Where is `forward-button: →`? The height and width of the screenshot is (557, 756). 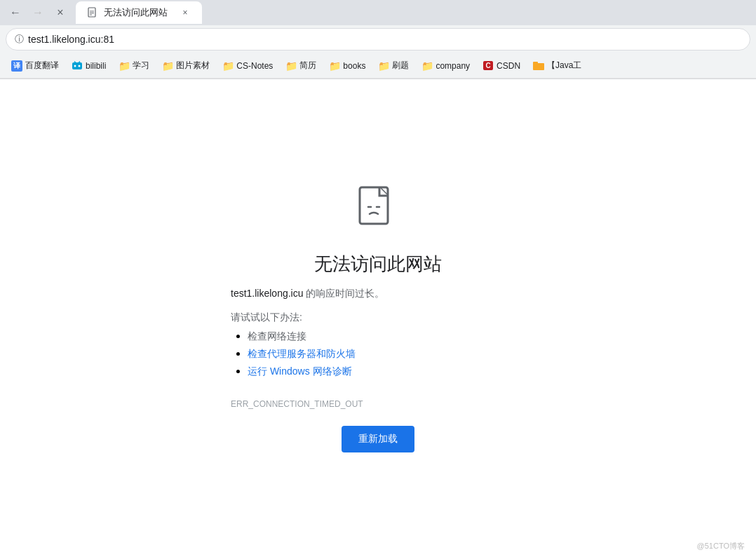
forward-button: → is located at coordinates (38, 13).